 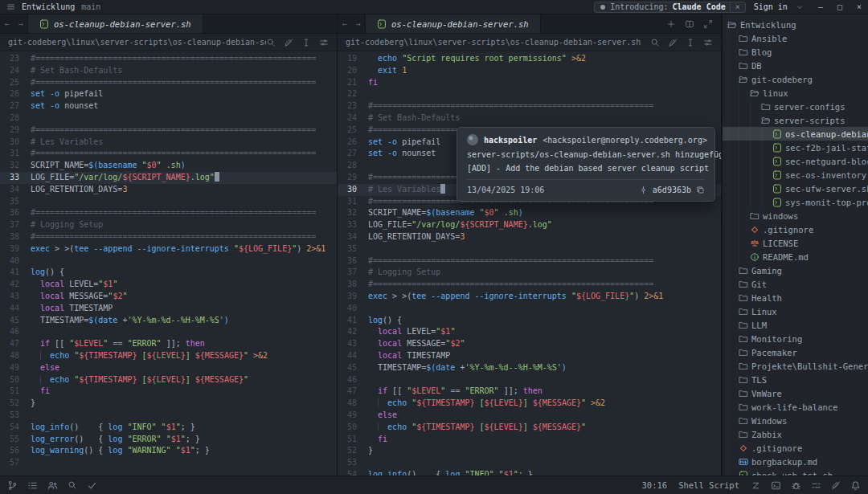 I want to click on diagnostics-icon, so click(x=817, y=485).